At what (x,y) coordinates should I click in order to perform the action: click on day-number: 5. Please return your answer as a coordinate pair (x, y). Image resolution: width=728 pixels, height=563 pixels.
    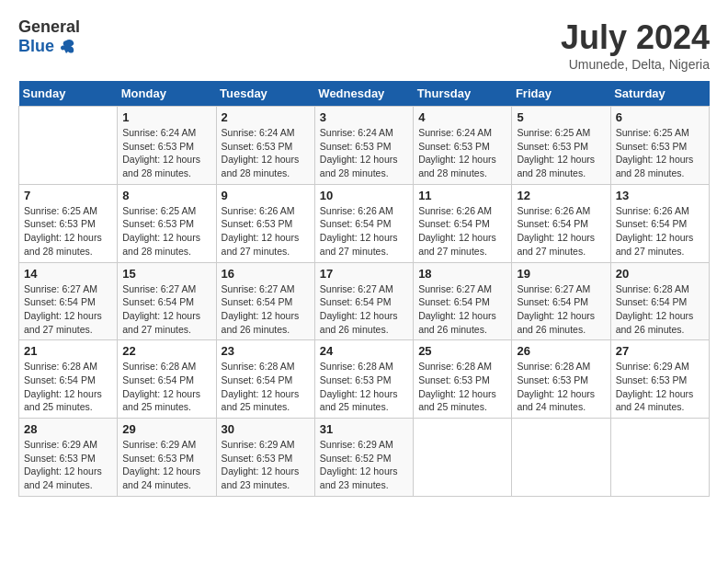
    Looking at the image, I should click on (561, 118).